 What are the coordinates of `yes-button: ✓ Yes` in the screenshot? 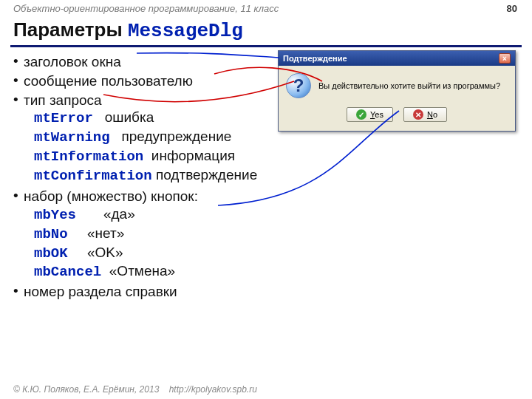 It's located at (369, 115).